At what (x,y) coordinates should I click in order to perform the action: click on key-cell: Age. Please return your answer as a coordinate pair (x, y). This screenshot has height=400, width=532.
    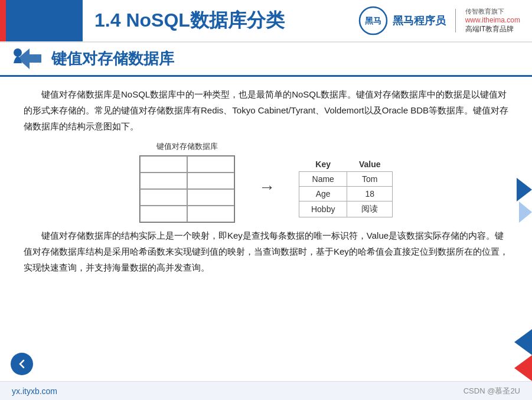
    Looking at the image, I should click on (322, 194).